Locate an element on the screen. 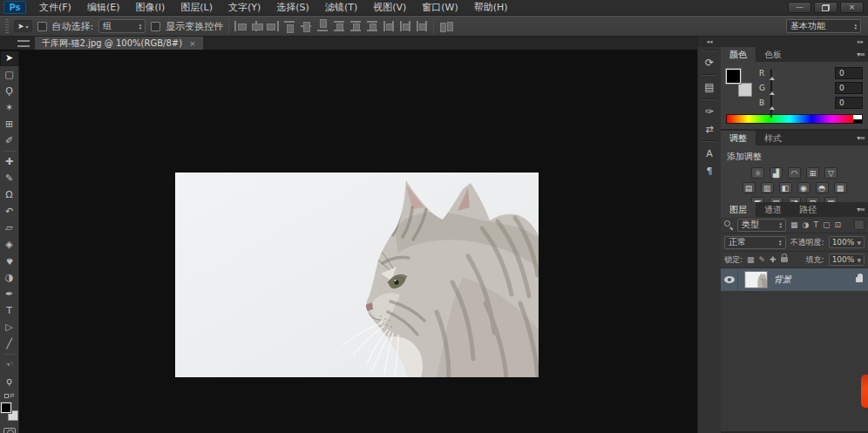 This screenshot has width=868, height=433. path-selection-tool: ▷ is located at coordinates (10, 328).